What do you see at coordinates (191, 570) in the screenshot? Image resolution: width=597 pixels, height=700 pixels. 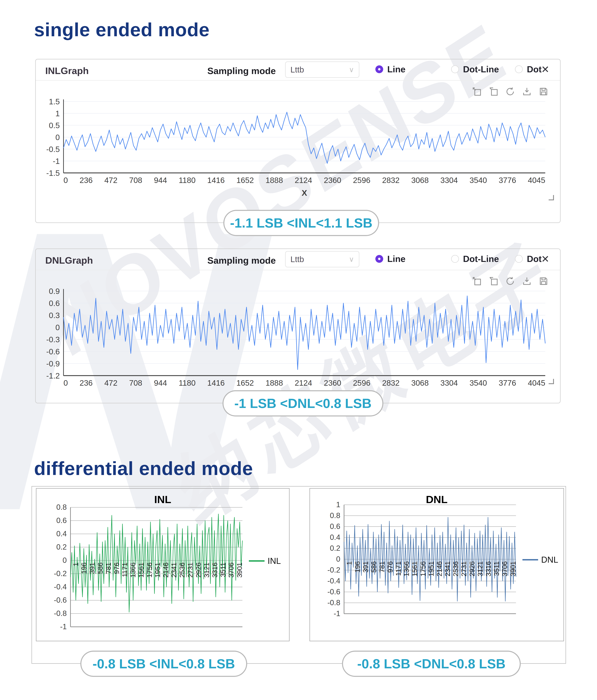 I see `x-axis-tick: 2731` at bounding box center [191, 570].